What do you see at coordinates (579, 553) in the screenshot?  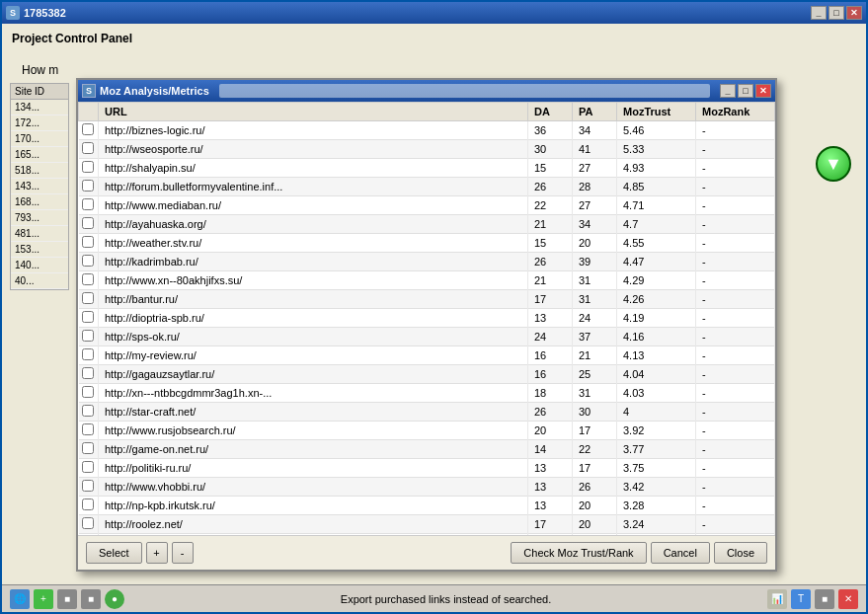 I see `check-moztrust-button: Check Moz Trust/Rank` at bounding box center [579, 553].